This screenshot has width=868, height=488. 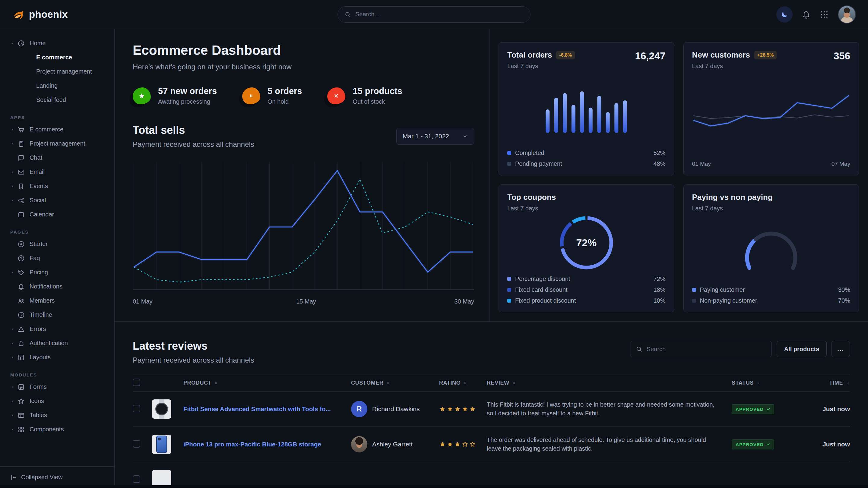 I want to click on legend-item: Fixed card discount18%, so click(x=586, y=290).